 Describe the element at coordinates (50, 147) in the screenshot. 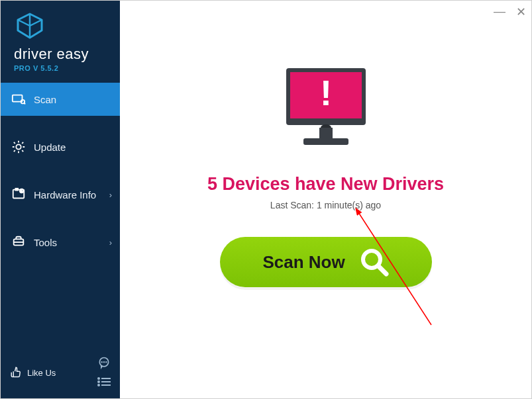

I see `sidebar-item-label: Update` at that location.